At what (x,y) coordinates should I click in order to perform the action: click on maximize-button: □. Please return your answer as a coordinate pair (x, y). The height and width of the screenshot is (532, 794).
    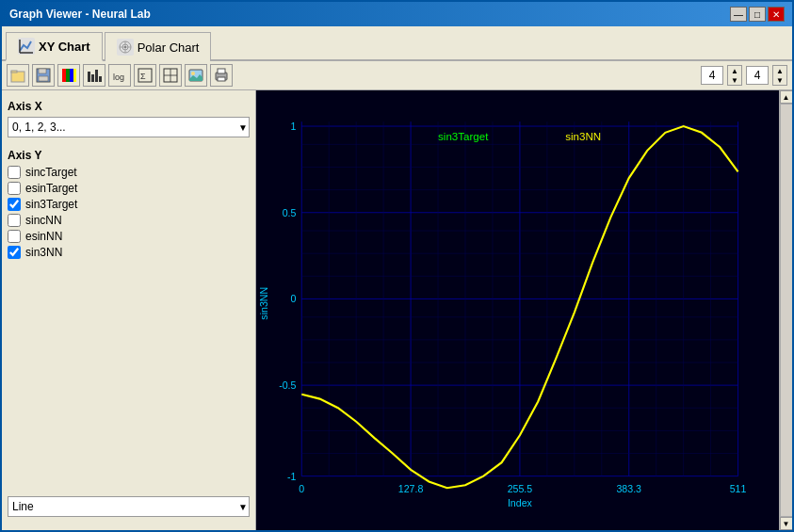
    Looking at the image, I should click on (757, 14).